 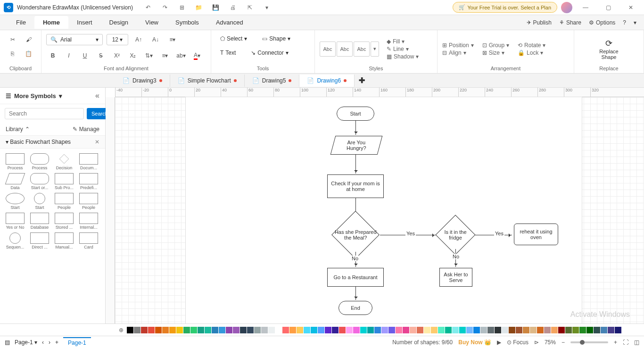 What do you see at coordinates (43, 342) in the screenshot?
I see `prev-page-icon: ‹` at bounding box center [43, 342].